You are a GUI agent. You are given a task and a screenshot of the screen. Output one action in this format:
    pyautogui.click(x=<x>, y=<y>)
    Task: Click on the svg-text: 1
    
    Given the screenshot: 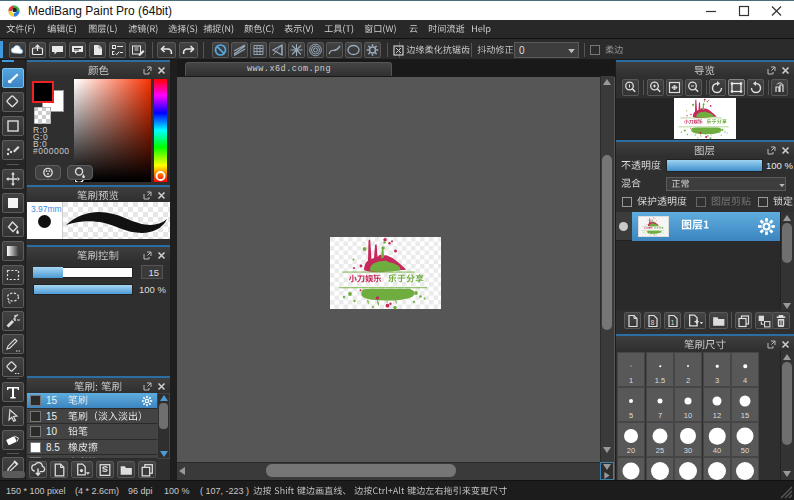 What is the action you would take?
    pyautogui.click(x=673, y=322)
    